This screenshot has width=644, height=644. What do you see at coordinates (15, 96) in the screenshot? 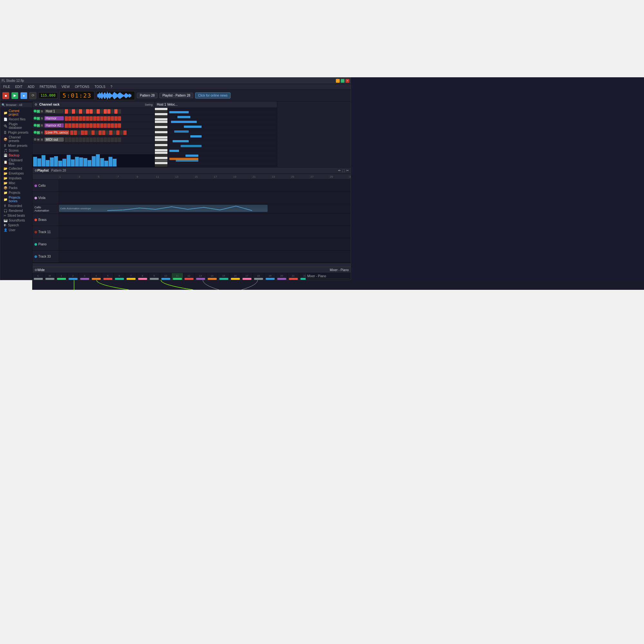
I see `play-button: ▶` at bounding box center [15, 96].